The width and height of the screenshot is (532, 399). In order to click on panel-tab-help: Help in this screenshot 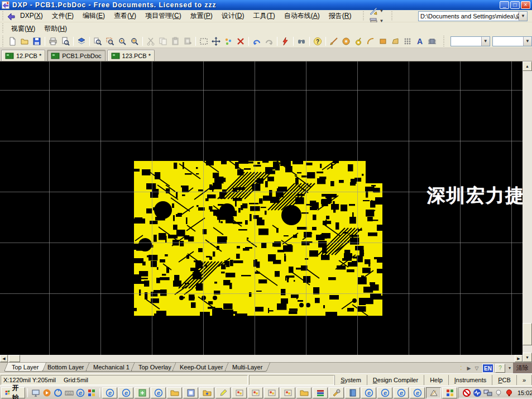, I will do `click(437, 380)`.